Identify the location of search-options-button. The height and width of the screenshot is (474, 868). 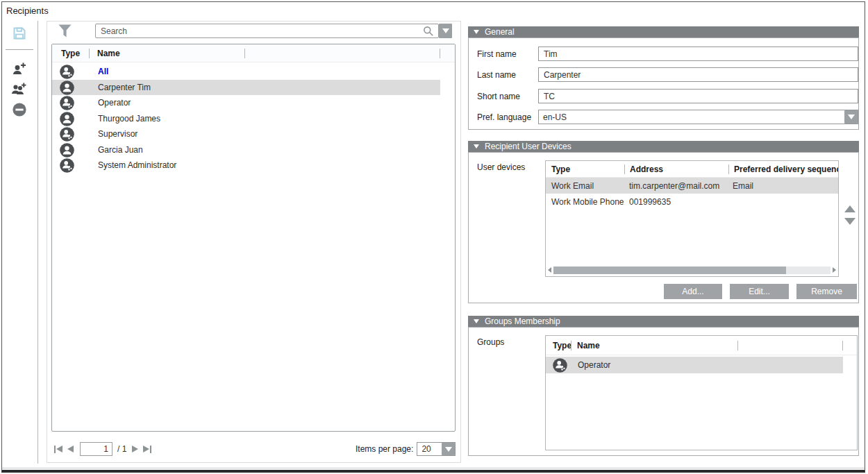
(446, 31).